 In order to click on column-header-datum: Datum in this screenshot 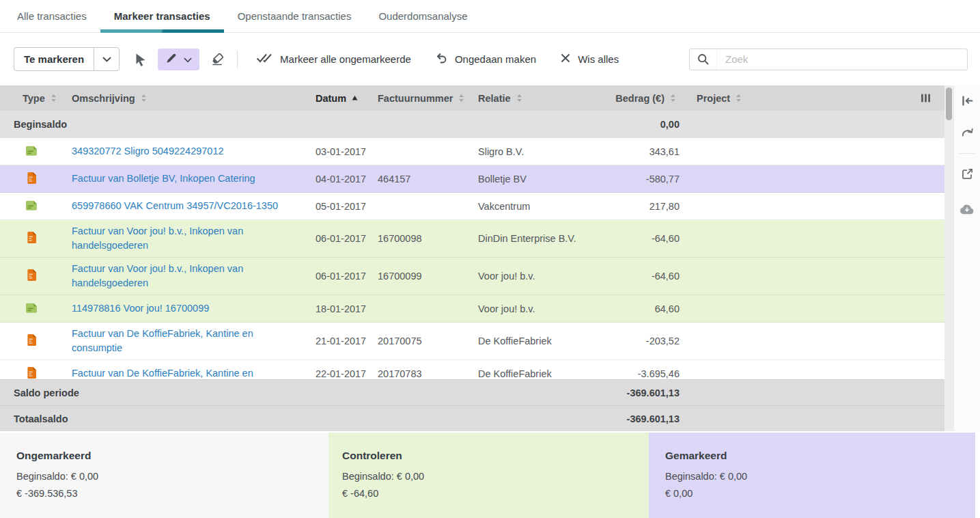, I will do `click(347, 98)`.